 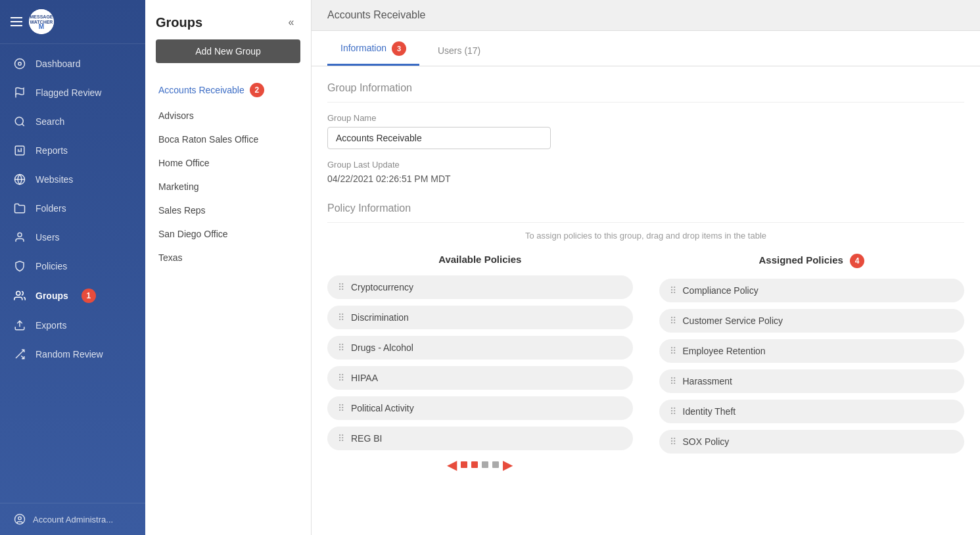 What do you see at coordinates (72, 519) in the screenshot?
I see `sidebar-footer: Account Administra...` at bounding box center [72, 519].